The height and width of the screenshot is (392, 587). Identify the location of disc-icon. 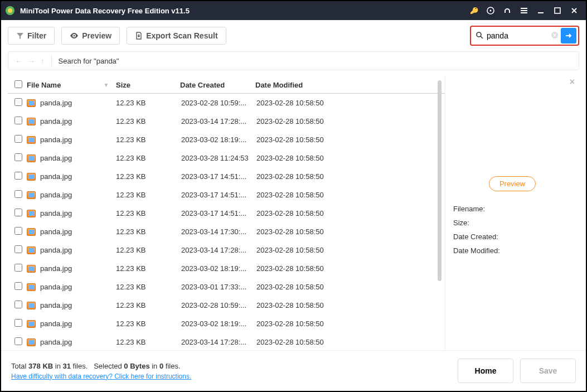
(491, 11).